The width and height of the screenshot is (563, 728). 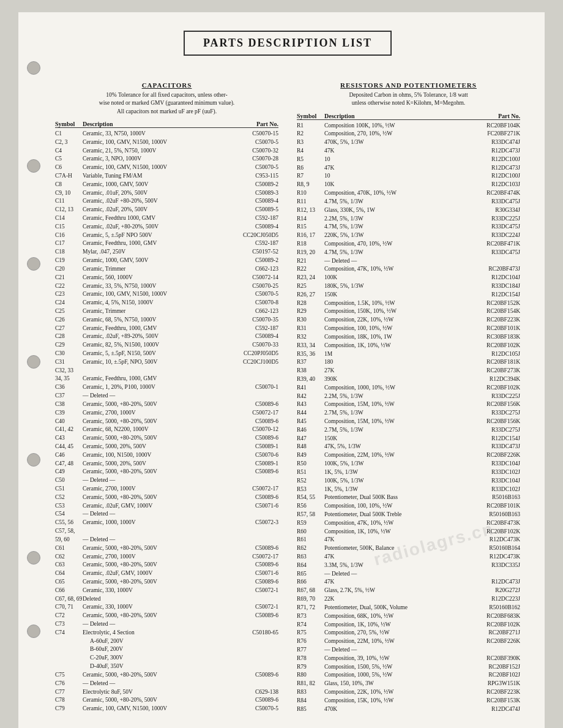 What do you see at coordinates (409, 269) in the screenshot?
I see `table-row: R22Composition, 47K, 10%, ½WRC20BF473J` at bounding box center [409, 269].